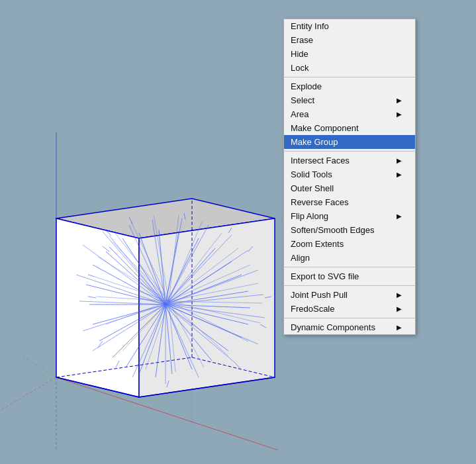 Image resolution: width=476 pixels, height=464 pixels. I want to click on menu-item-explode: Explode, so click(350, 86).